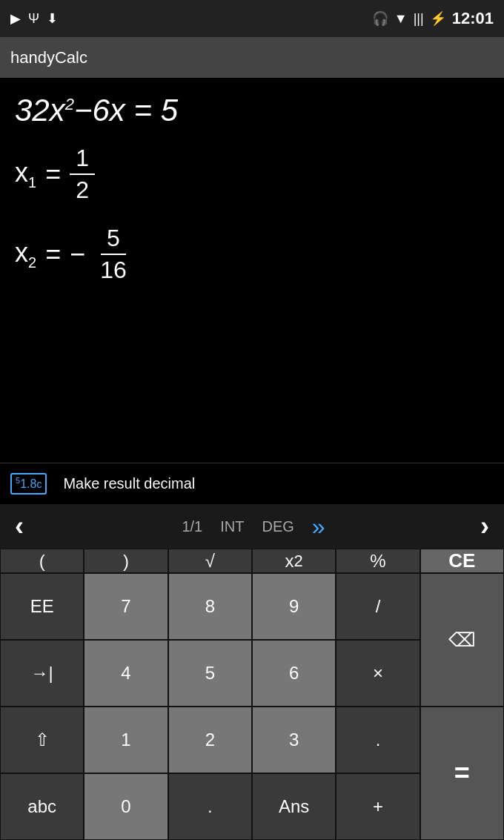 Image resolution: width=504 pixels, height=840 pixels. What do you see at coordinates (25, 174) in the screenshot?
I see `result1-variable: x1` at bounding box center [25, 174].